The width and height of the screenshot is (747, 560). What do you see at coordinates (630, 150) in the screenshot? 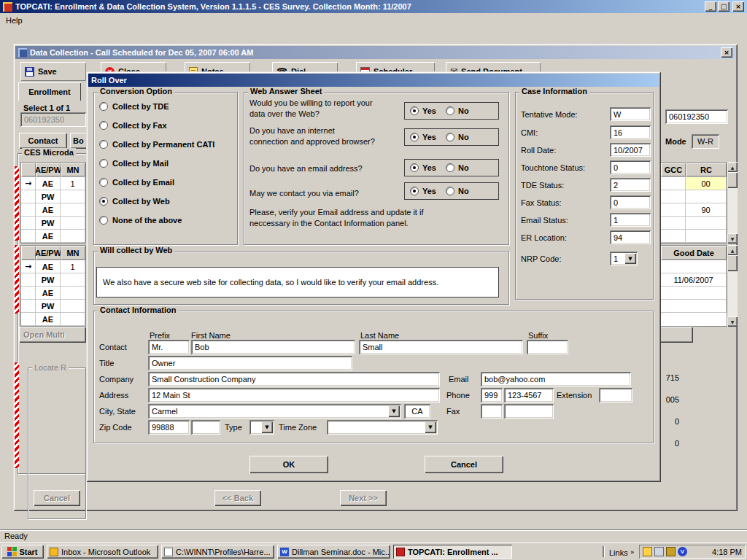
I see `roll-date-field` at bounding box center [630, 150].